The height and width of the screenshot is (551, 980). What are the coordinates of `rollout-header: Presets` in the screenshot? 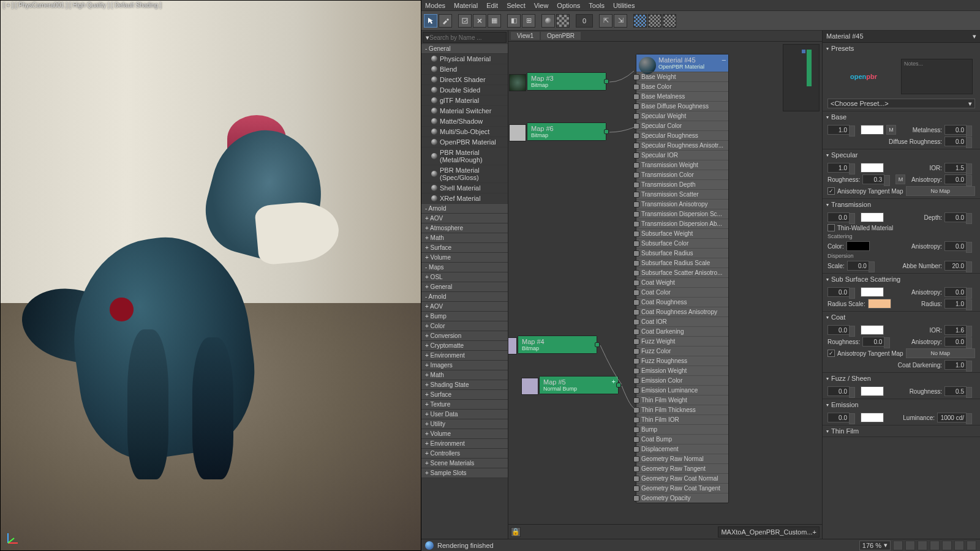 It's located at (902, 48).